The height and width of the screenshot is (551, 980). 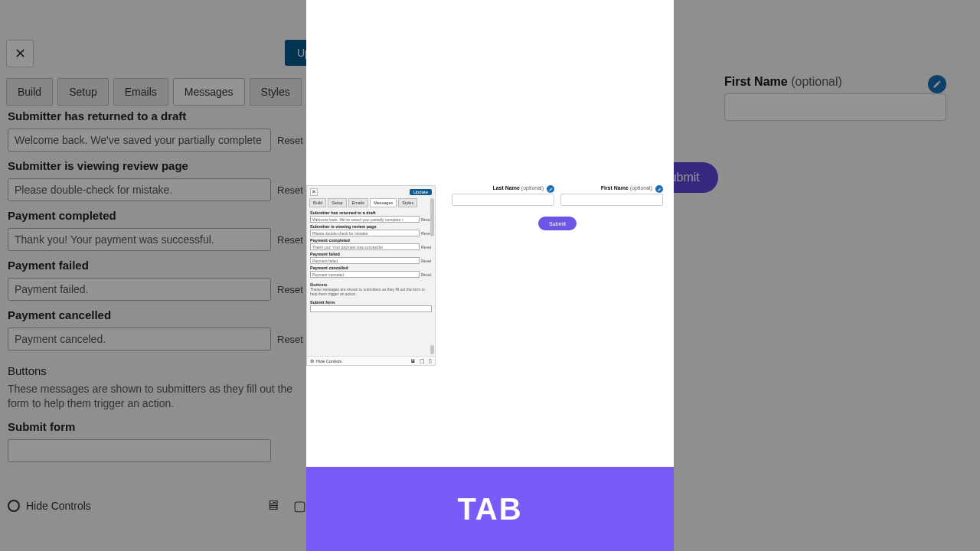 What do you see at coordinates (364, 233) in the screenshot?
I see `mini-review-input: Please double-check for mistake.` at bounding box center [364, 233].